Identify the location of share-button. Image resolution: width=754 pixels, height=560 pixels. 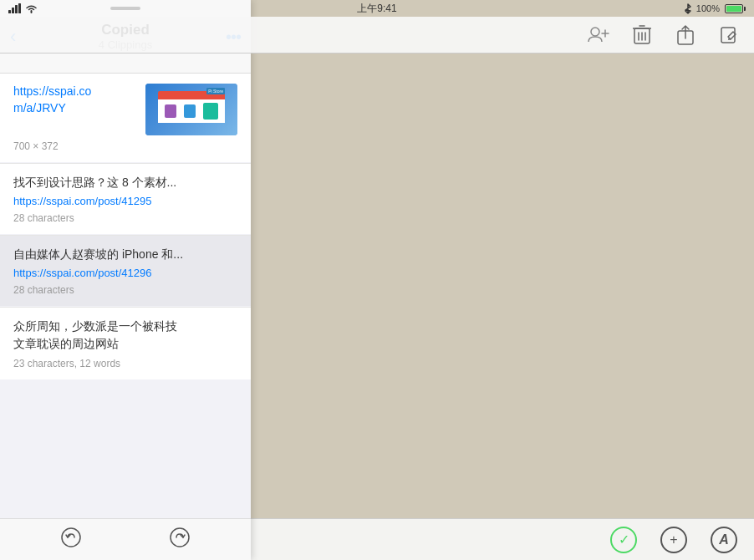
(685, 35).